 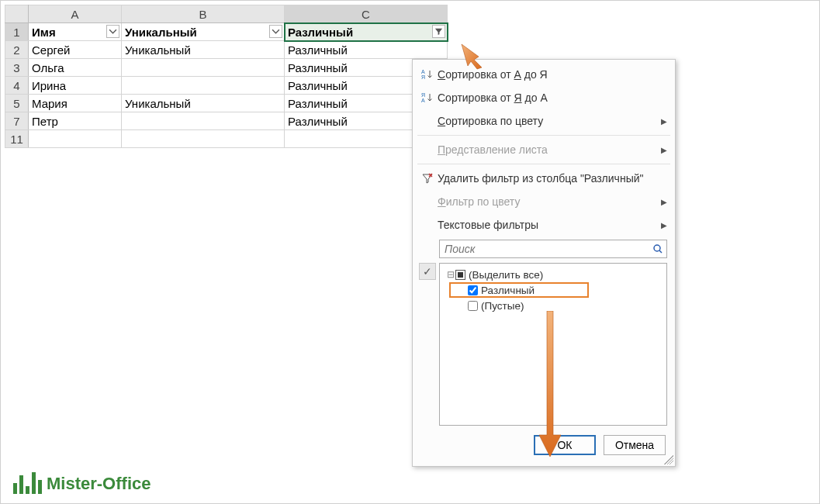 I want to click on row-header-2: 2, so click(x=17, y=50).